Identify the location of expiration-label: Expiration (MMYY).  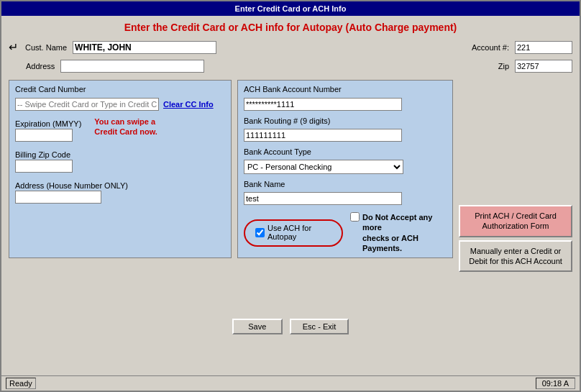
(48, 124).